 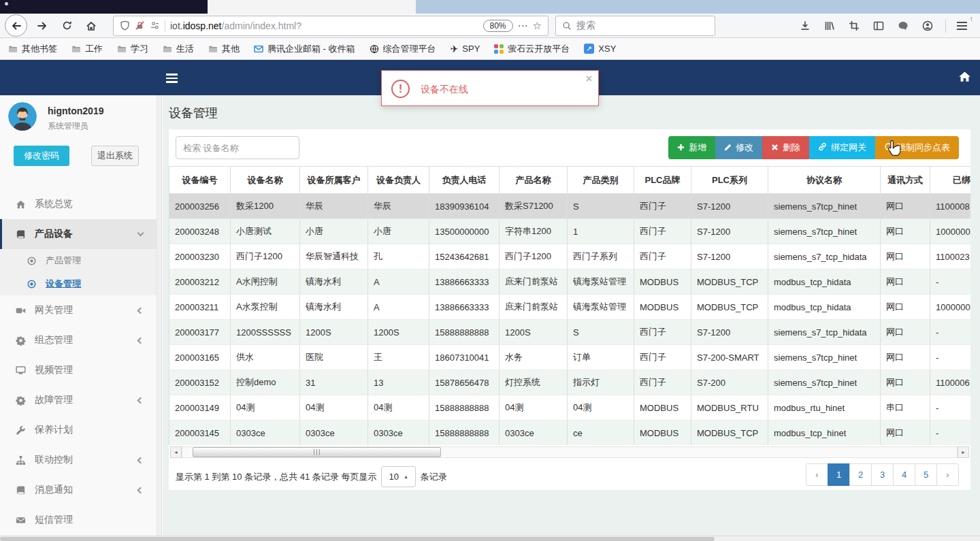 I want to click on app-home-button, so click(x=965, y=78).